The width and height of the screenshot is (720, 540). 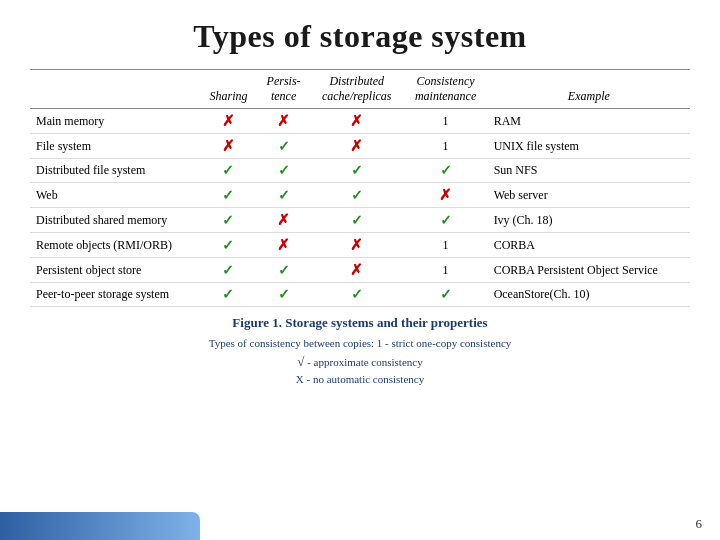 What do you see at coordinates (589, 122) in the screenshot?
I see `cell-example: RAM` at bounding box center [589, 122].